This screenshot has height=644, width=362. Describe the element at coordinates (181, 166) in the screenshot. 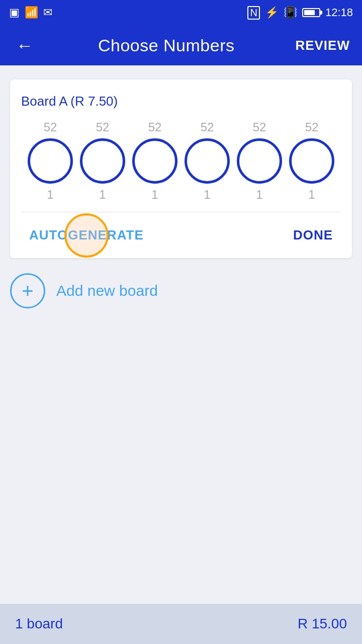

I see `numbers-section: 52 52 52 52 52 52 1 1 1 1` at that location.